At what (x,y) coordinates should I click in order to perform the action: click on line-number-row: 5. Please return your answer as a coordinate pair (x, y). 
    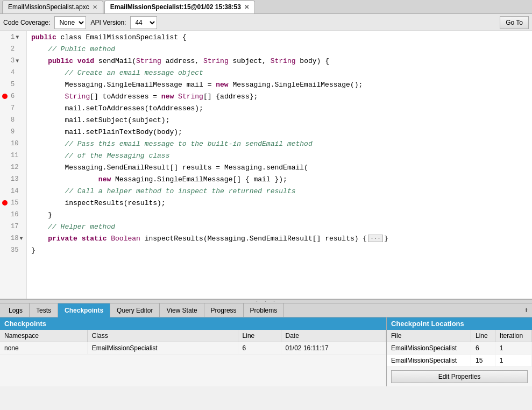
    Looking at the image, I should click on (13, 84).